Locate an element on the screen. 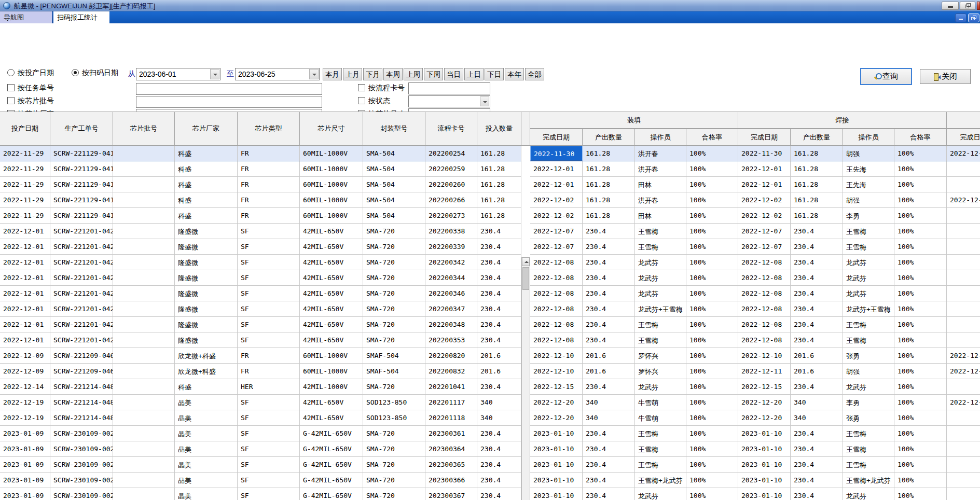  cell: 晶美 is located at coordinates (206, 449).